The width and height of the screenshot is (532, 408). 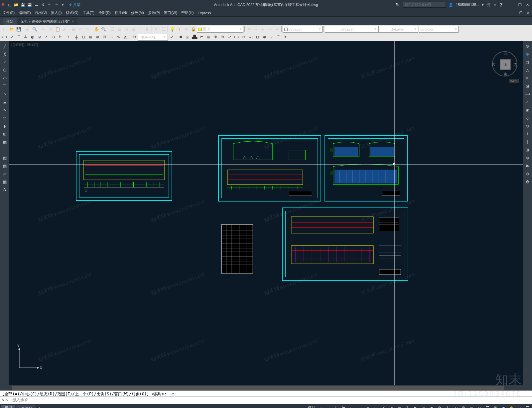 I want to click on rect-icon: ▭, so click(x=5, y=78).